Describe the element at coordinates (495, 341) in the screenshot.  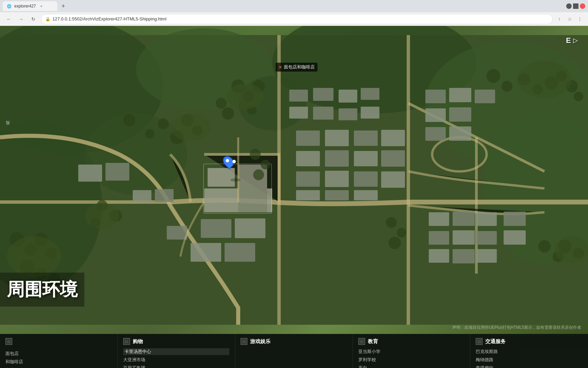
I see `col-transport-title: 交通服务` at that location.